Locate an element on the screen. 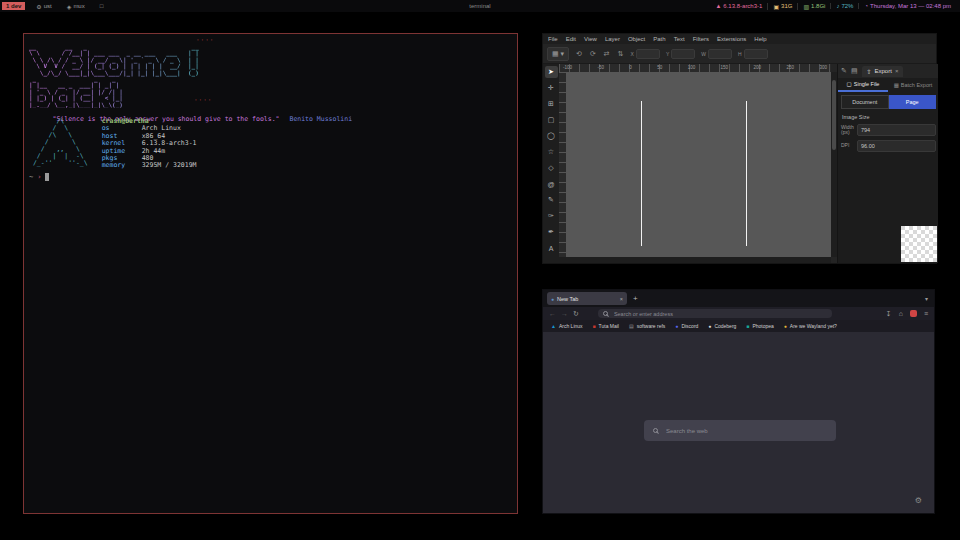 This screenshot has height=540, width=960. personalize-gear-icon: ⚙ is located at coordinates (918, 500).